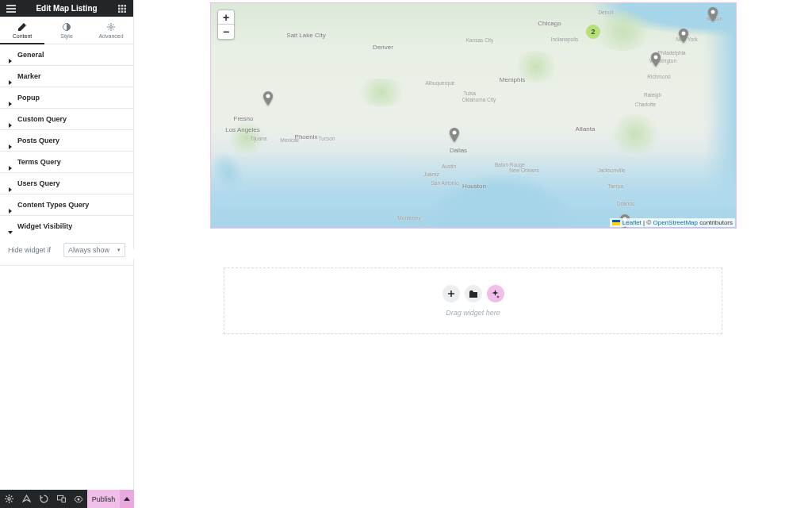  What do you see at coordinates (675, 222) in the screenshot?
I see `osm-link: OpenStreetMap` at bounding box center [675, 222].